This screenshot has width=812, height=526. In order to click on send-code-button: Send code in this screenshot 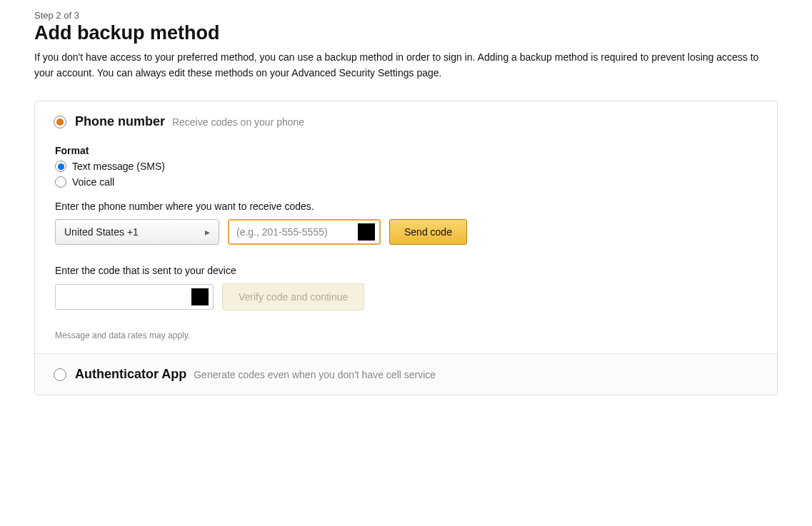, I will do `click(428, 232)`.